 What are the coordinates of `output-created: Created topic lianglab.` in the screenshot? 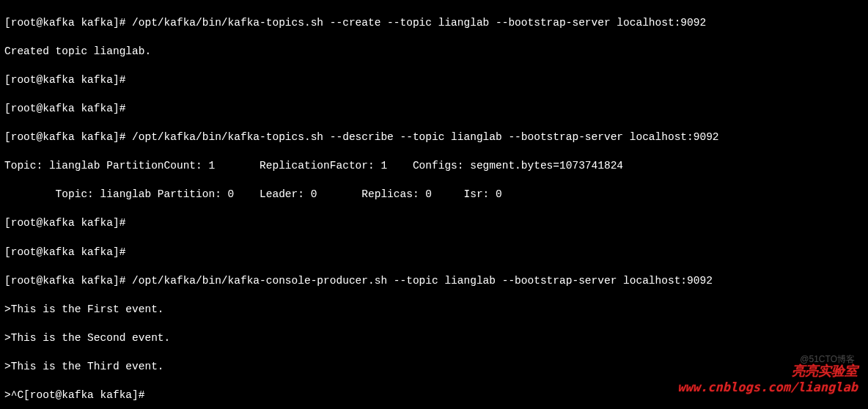 It's located at (434, 52).